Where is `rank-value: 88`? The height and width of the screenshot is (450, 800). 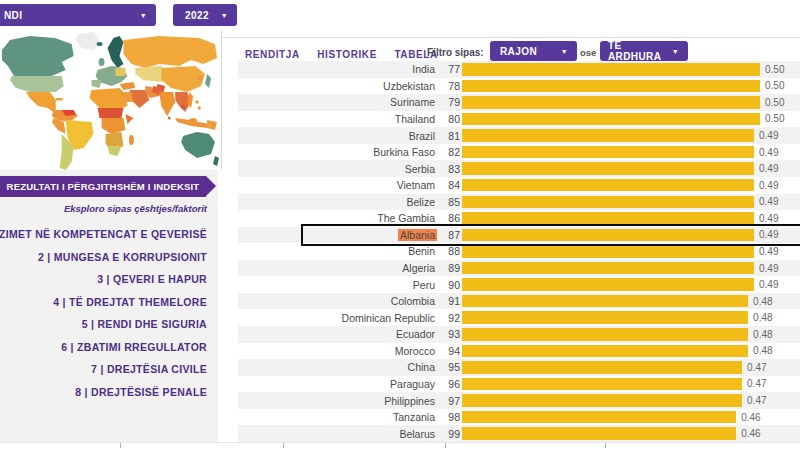
rank-value: 88 is located at coordinates (448, 251).